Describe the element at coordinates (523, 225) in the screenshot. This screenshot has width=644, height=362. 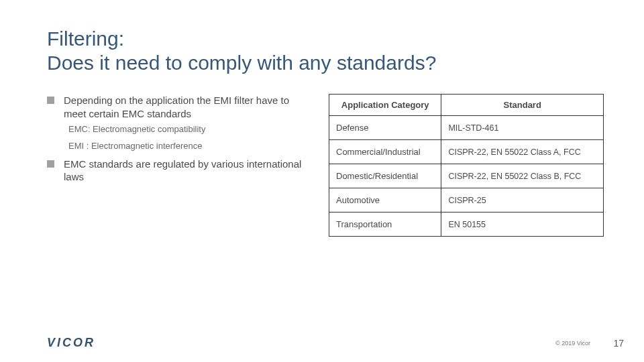
I see `cell-standard: EN 50155` at that location.